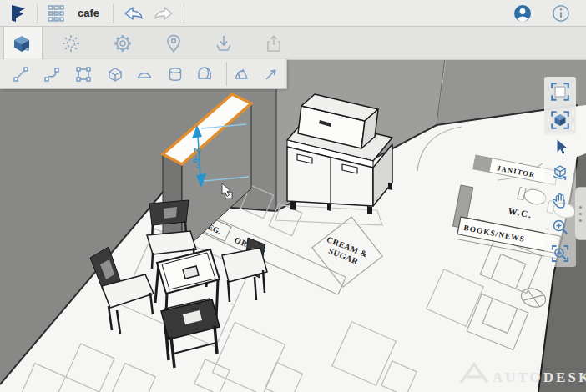  I want to click on view-controls-top, so click(560, 106).